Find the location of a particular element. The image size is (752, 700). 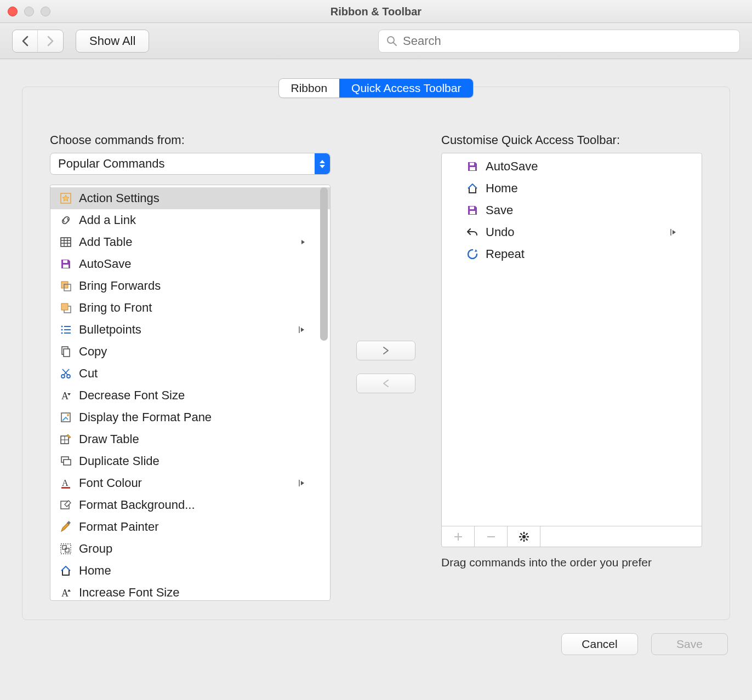

list-item: Bring to Front is located at coordinates (190, 308).